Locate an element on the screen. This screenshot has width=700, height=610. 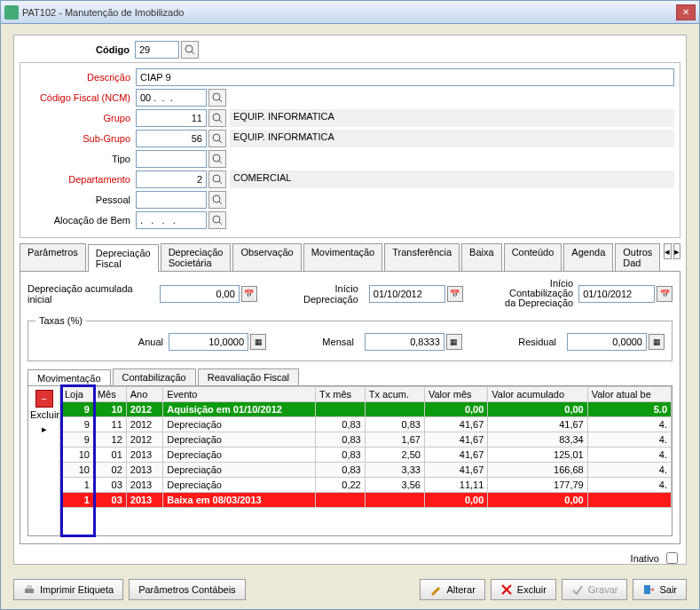
depto-input is located at coordinates (171, 179).